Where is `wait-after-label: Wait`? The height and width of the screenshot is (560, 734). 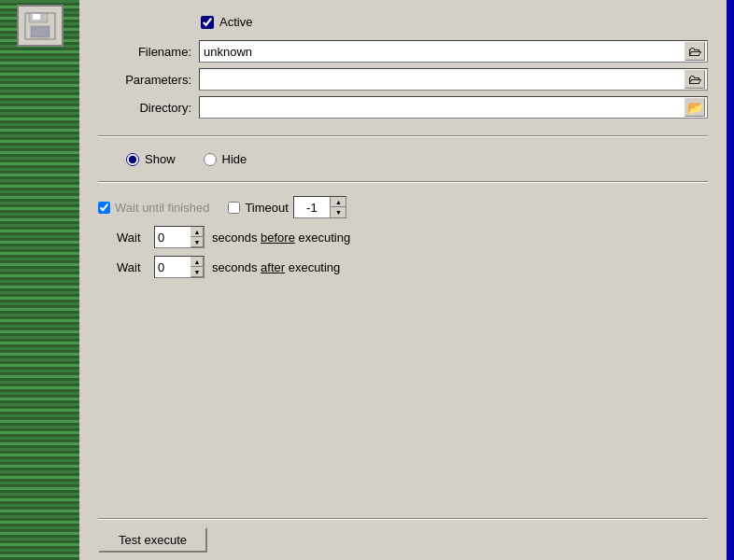
wait-after-label: Wait is located at coordinates (132, 267).